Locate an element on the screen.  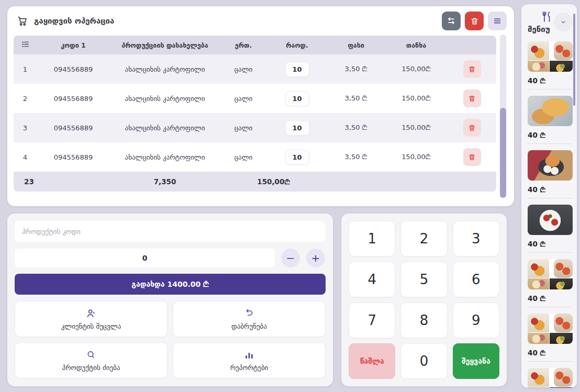
chevron-down-icon is located at coordinates (563, 22).